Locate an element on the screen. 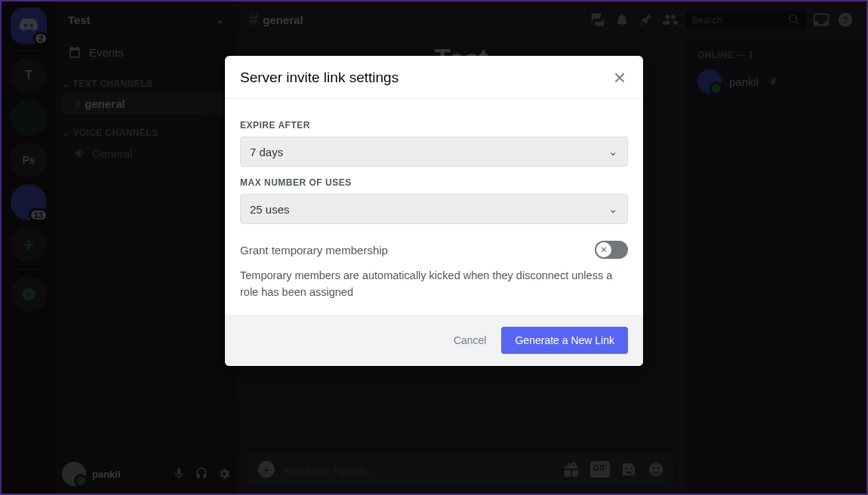  toggle-knob: ✕ is located at coordinates (604, 250).